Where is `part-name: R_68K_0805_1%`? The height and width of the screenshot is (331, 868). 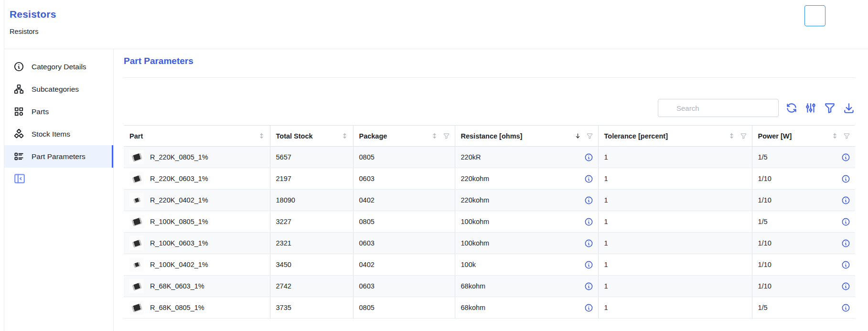
part-name: R_68K_0805_1% is located at coordinates (177, 308).